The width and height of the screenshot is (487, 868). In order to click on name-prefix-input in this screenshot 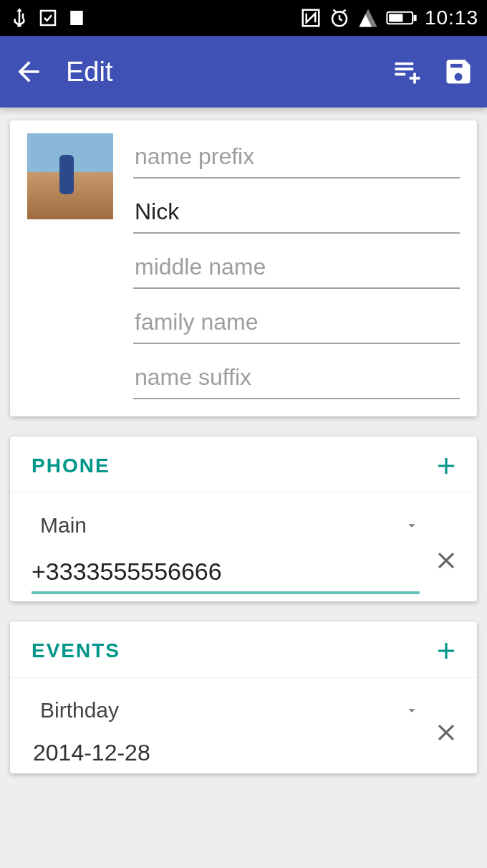, I will do `click(296, 156)`.